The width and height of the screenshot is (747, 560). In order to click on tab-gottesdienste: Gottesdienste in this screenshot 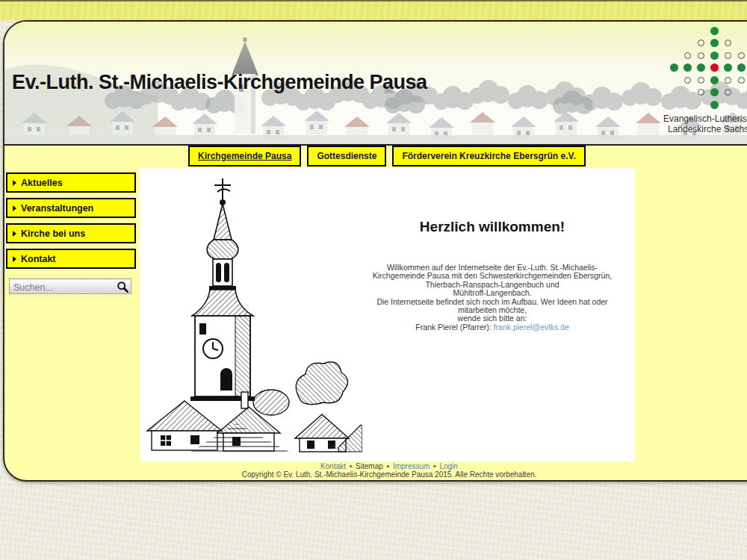, I will do `click(347, 156)`.